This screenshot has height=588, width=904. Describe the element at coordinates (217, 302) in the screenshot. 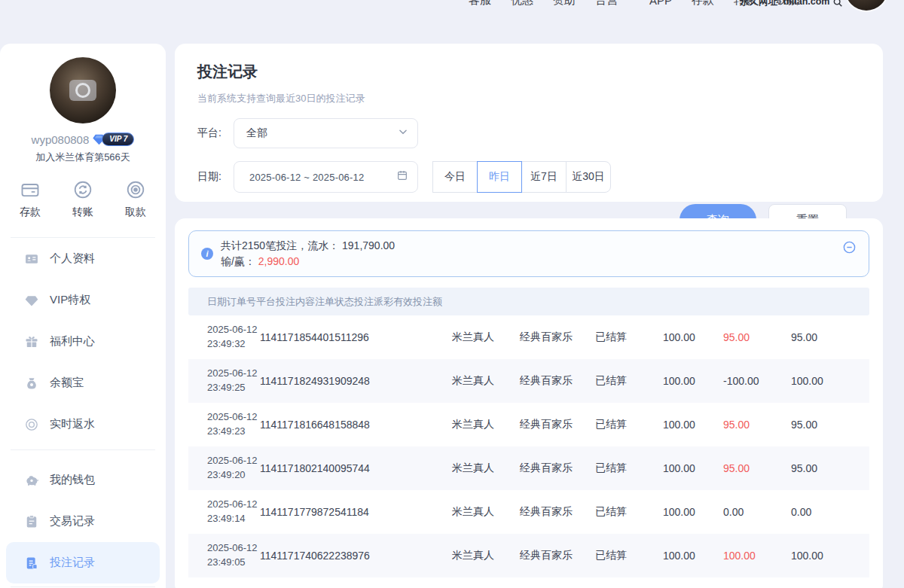

I see `column-header: 日期` at that location.